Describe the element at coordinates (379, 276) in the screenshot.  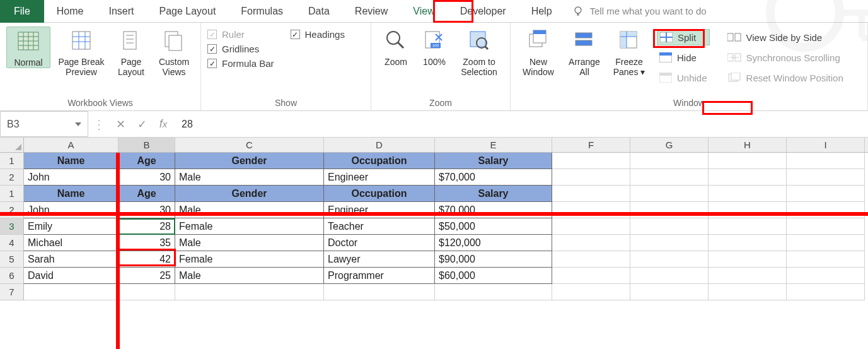
I see `cell: Programmer` at that location.